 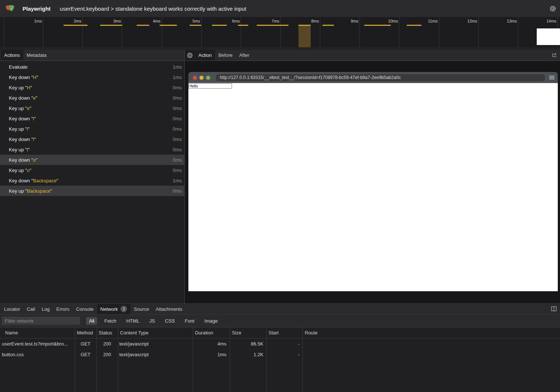 What do you see at coordinates (548, 37) in the screenshot?
I see `film-strip-thumbnail` at bounding box center [548, 37].